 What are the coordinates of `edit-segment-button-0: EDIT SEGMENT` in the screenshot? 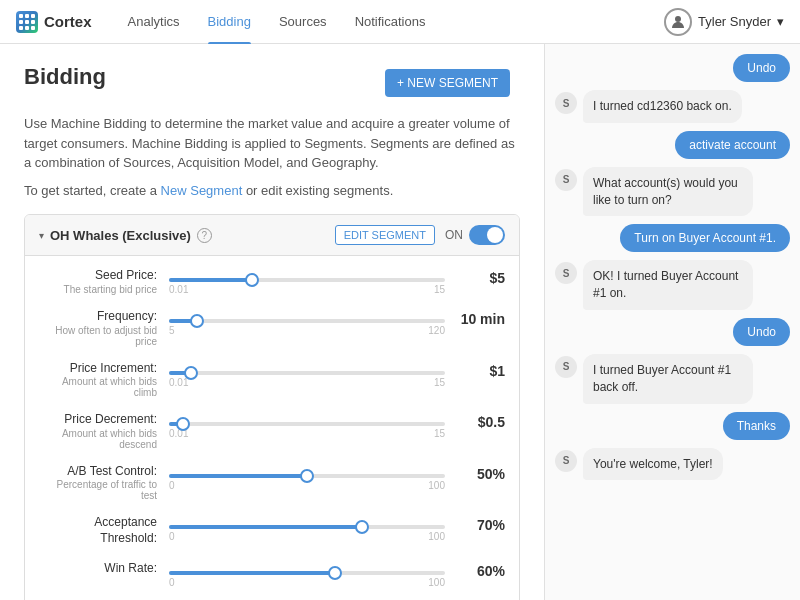 It's located at (385, 235).